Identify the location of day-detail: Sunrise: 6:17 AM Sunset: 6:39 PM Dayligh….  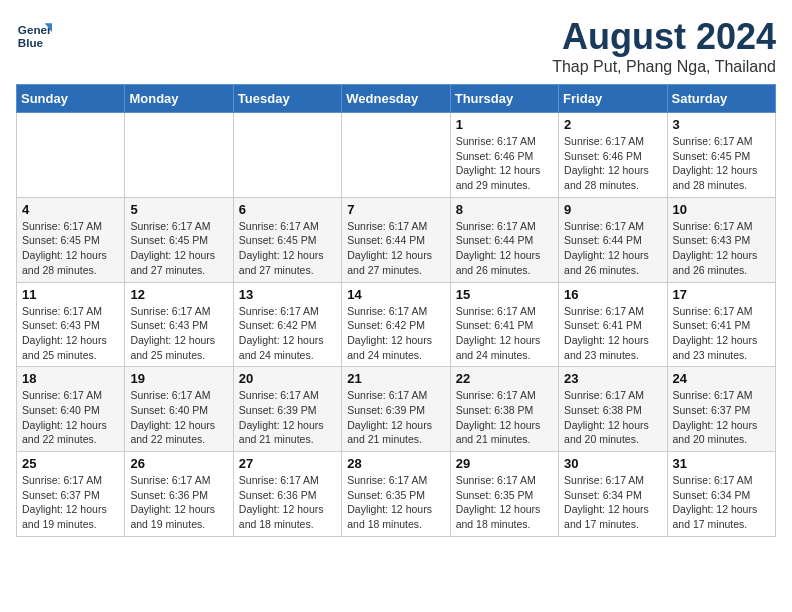
(288, 418).